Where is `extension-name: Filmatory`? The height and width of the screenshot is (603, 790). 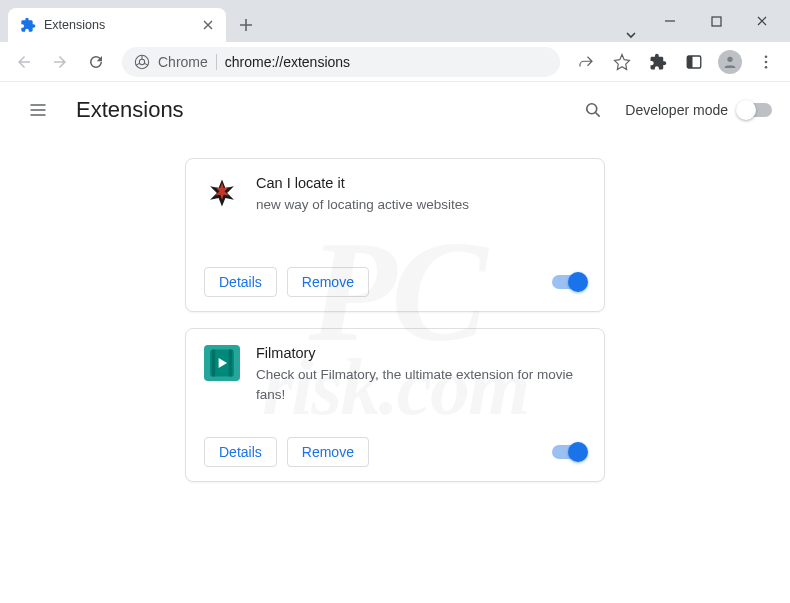 extension-name: Filmatory is located at coordinates (421, 353).